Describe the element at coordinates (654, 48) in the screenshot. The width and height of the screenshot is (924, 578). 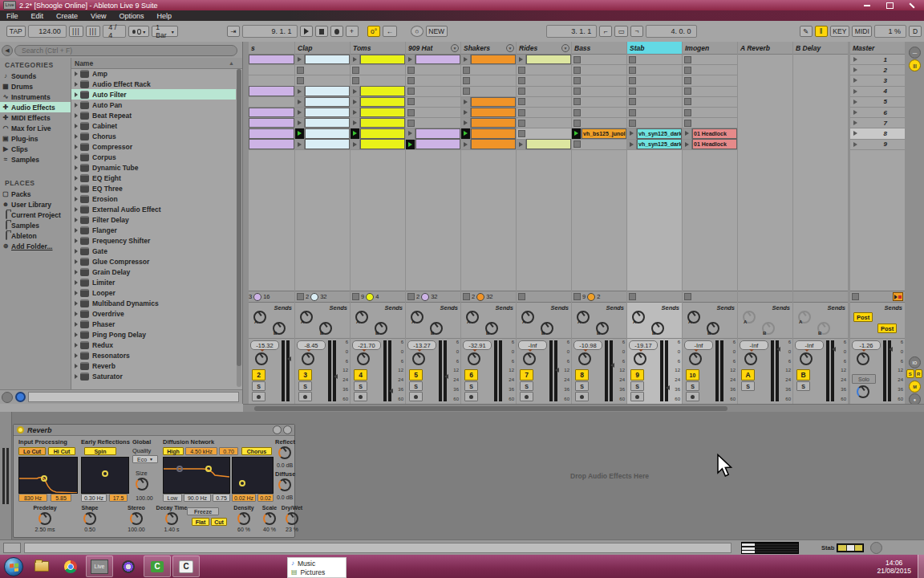
I see `track-header-stab: Stab` at that location.